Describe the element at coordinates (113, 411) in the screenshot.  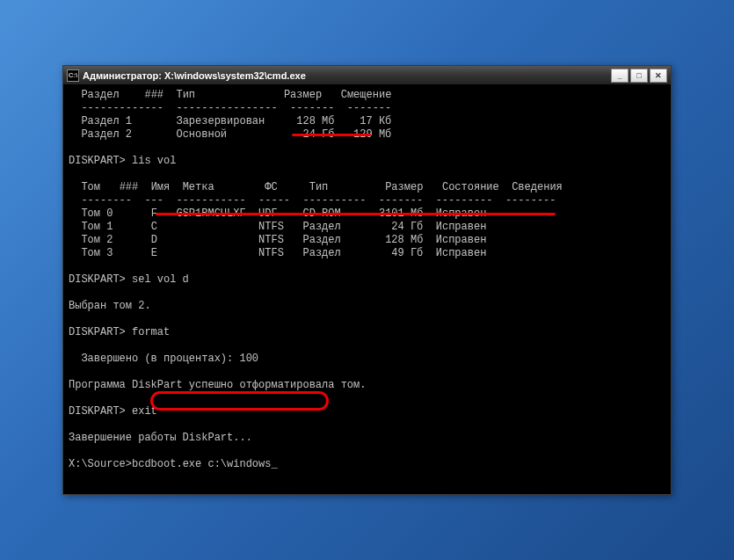
I see `prompt-line: DISKPART> exit` at that location.